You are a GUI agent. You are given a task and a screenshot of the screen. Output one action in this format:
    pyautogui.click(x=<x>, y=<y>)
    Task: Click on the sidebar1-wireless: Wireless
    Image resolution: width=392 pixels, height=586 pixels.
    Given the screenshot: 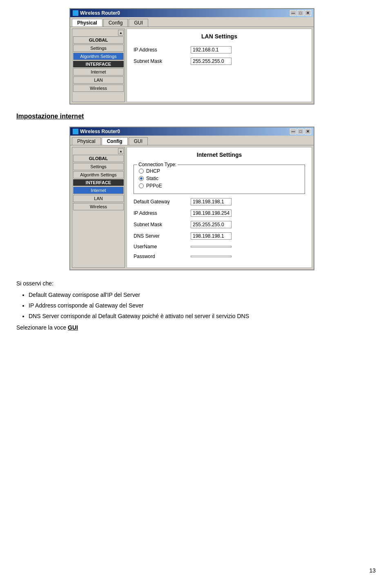 What is the action you would take?
    pyautogui.click(x=98, y=88)
    